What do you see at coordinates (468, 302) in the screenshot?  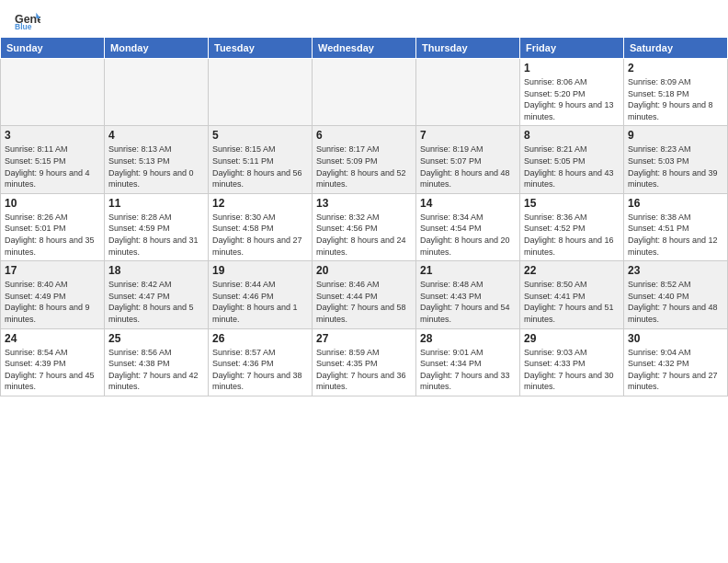 I see `day-info: Sunrise: 8:48 AM Sunset: 4:43 PM Dayligh…` at bounding box center [468, 302].